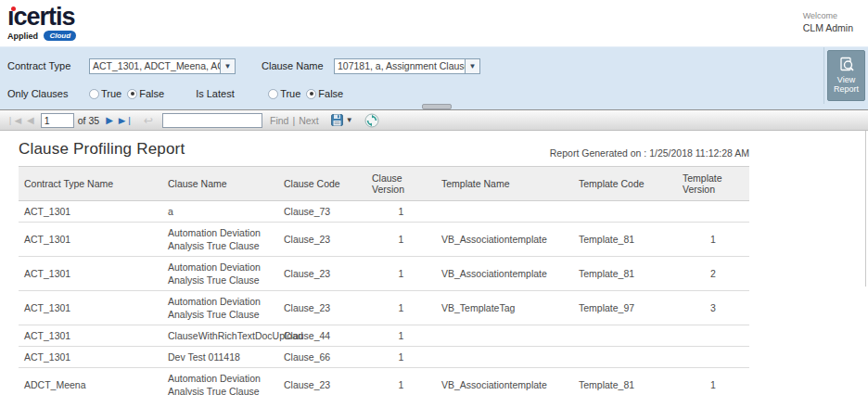  What do you see at coordinates (89, 121) in the screenshot?
I see `page-count-label: of 35` at bounding box center [89, 121].